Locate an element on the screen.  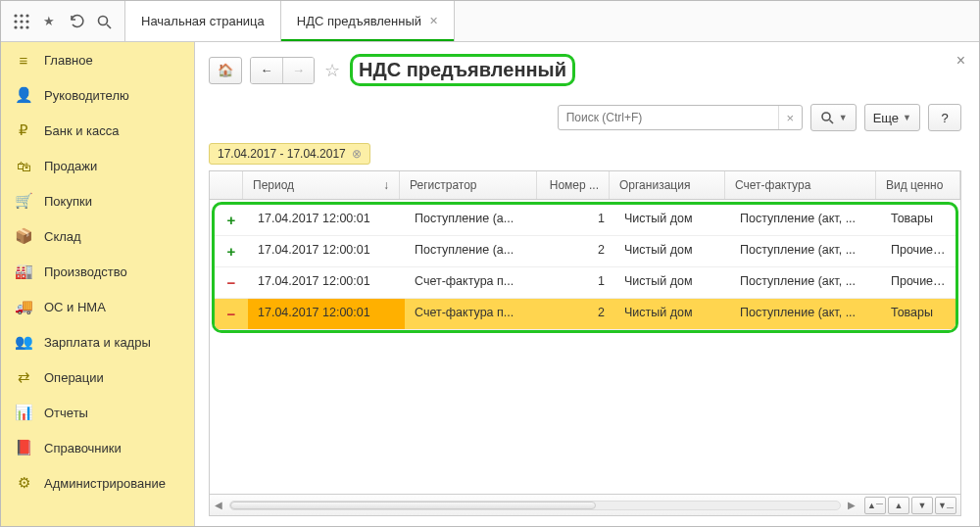
row-sign-icon: − is located at coordinates (231, 282).